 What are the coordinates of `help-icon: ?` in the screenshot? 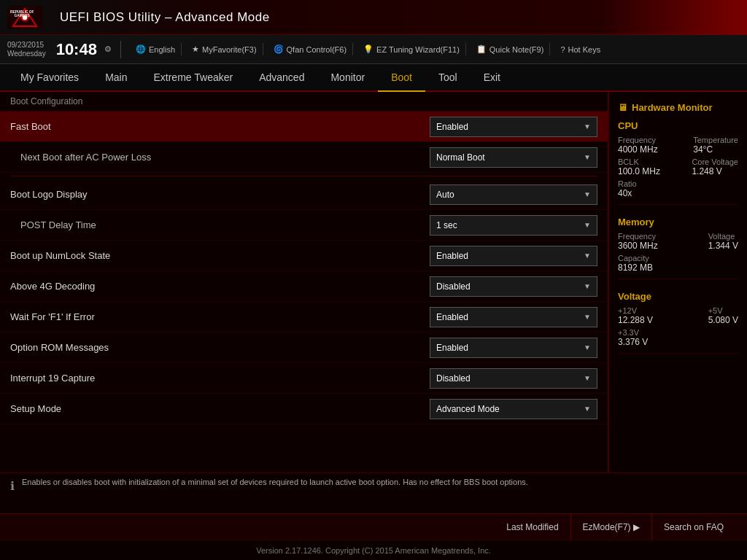 It's located at (562, 50).